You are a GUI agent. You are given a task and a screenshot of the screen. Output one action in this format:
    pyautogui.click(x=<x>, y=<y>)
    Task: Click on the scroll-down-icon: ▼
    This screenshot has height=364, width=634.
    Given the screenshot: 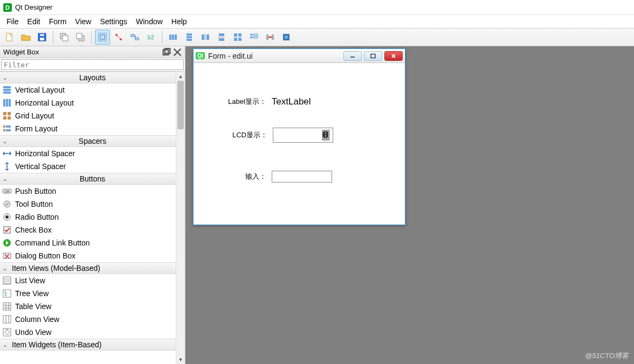 What is the action you would take?
    pyautogui.click(x=181, y=360)
    